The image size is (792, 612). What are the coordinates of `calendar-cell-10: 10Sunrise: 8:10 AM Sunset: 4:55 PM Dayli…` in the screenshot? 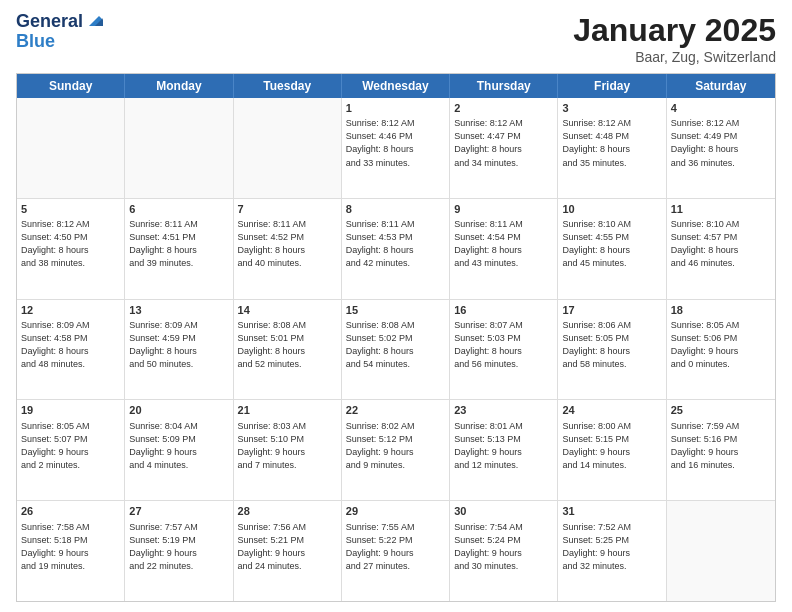 It's located at (612, 249).